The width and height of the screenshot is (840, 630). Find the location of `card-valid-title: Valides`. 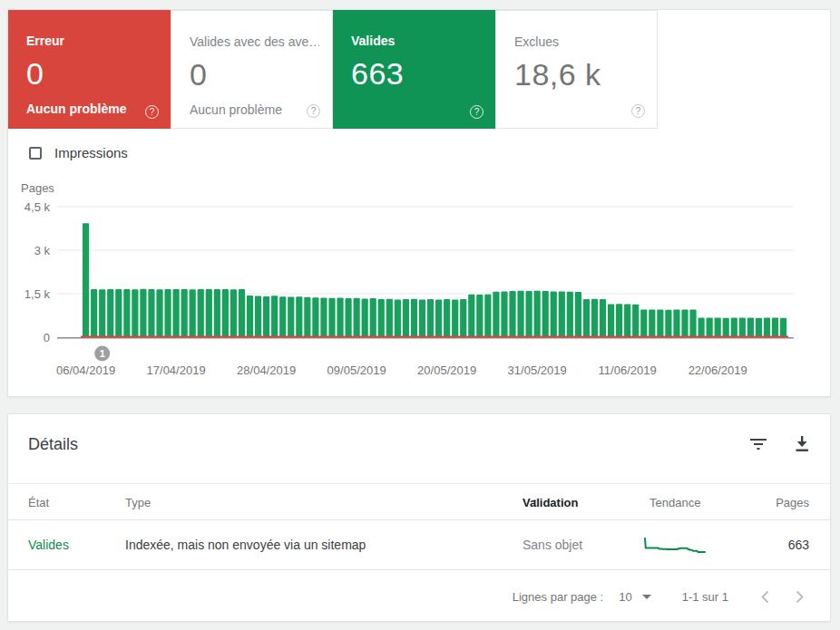

card-valid-title: Valides is located at coordinates (417, 41).